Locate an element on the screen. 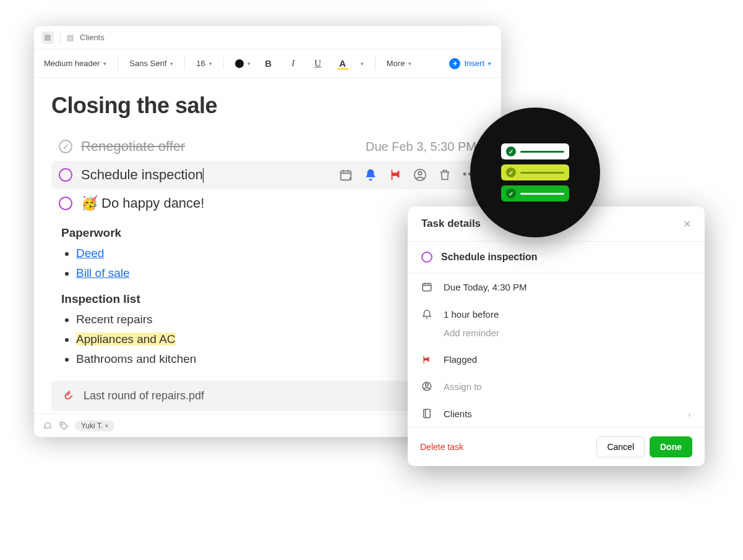 The width and height of the screenshot is (743, 560). heading-style-dropdown: Medium header▾ is located at coordinates (75, 63).